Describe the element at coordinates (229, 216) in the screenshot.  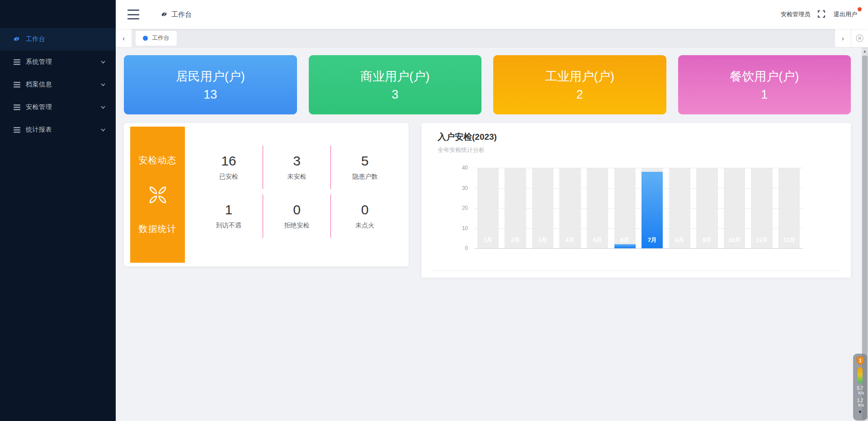
I see `stat-cell-not-home: 1 到访不遇` at that location.